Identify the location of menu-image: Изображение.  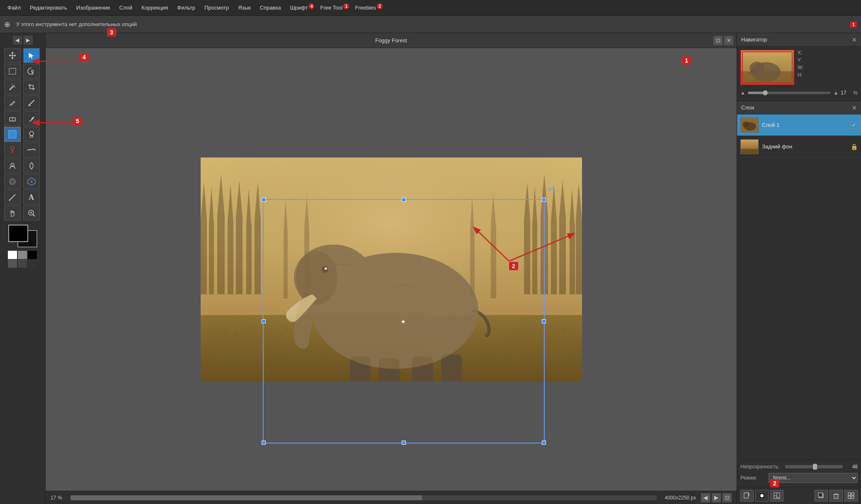
(93, 7).